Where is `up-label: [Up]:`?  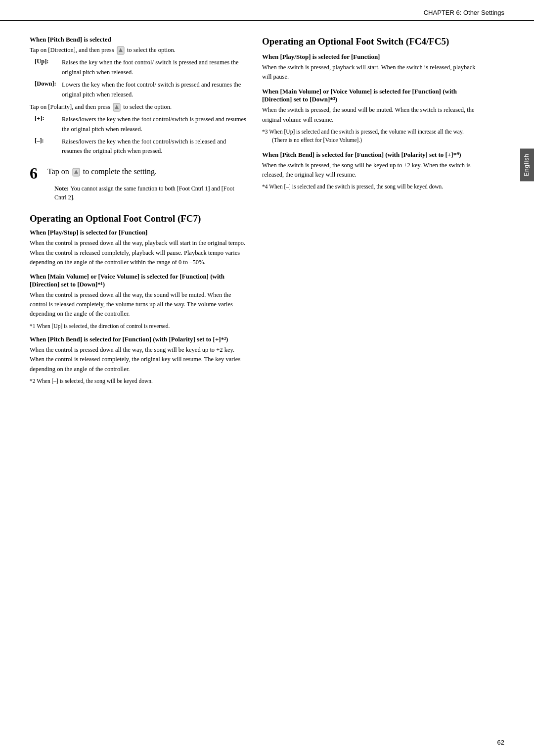
up-label: [Up]: is located at coordinates (48, 67).